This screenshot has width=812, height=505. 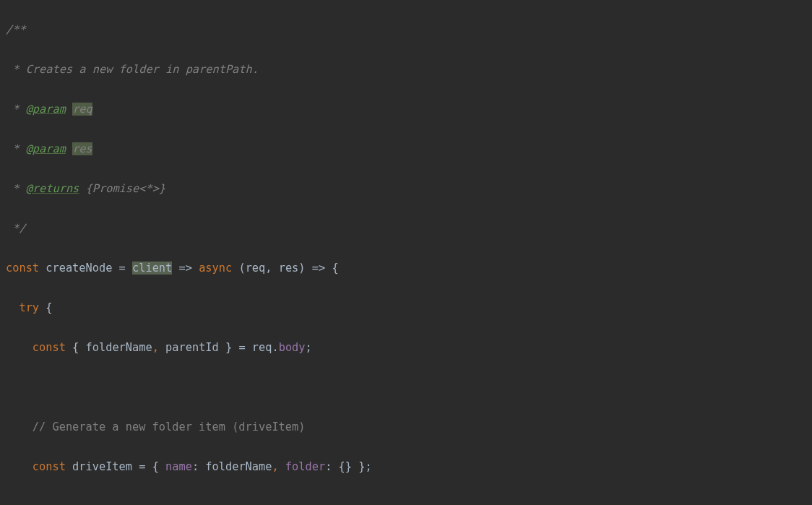 I want to click on jsdoc-open: /**, so click(x=16, y=30).